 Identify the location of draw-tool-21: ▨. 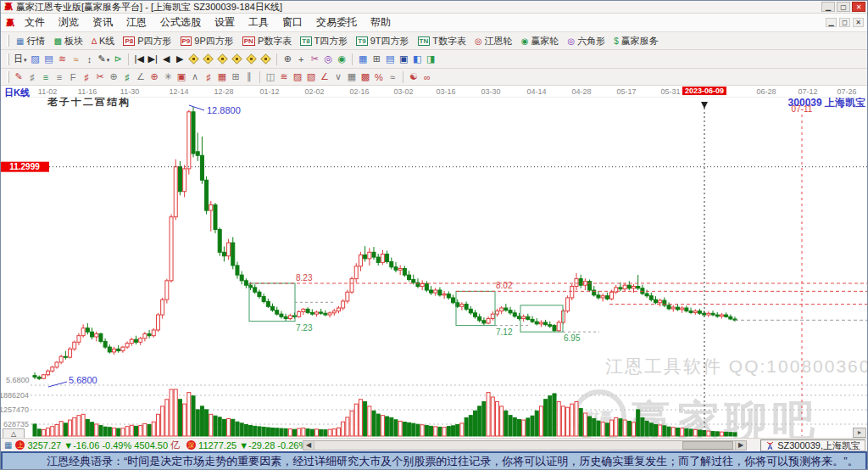
(298, 76).